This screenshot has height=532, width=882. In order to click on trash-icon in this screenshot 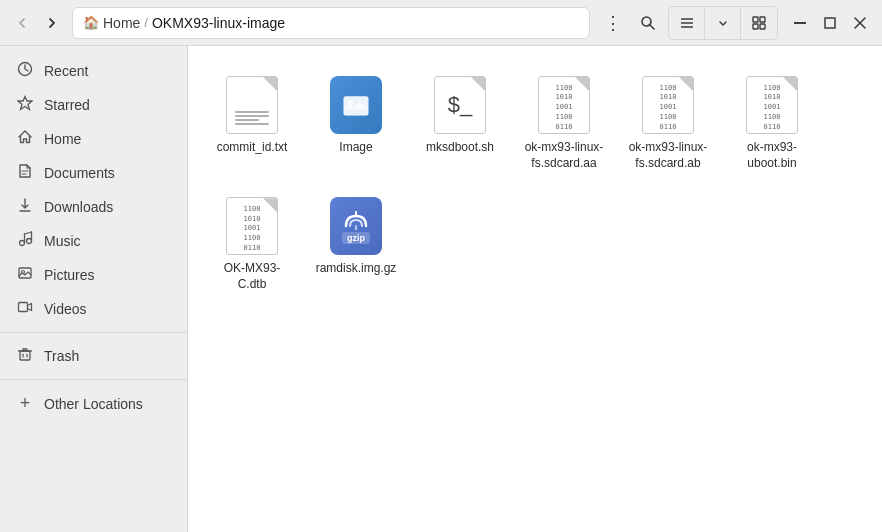, I will do `click(25, 356)`.